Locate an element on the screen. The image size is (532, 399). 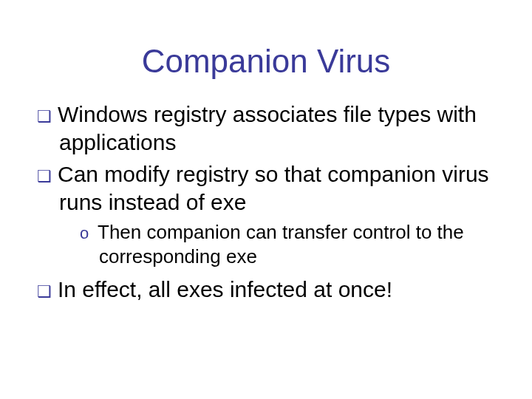
bullet-item: ❑Windows registry associates file types … is located at coordinates (266, 129).